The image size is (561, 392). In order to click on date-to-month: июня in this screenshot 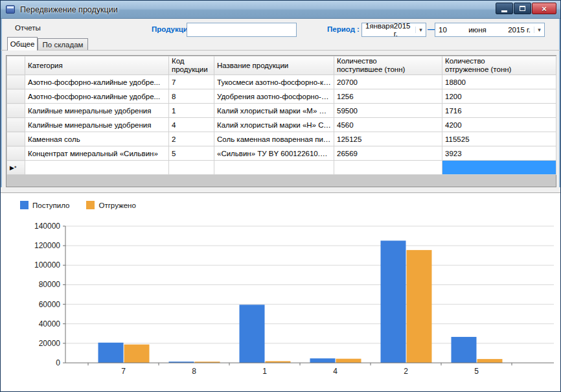, I will do `click(477, 30)`.